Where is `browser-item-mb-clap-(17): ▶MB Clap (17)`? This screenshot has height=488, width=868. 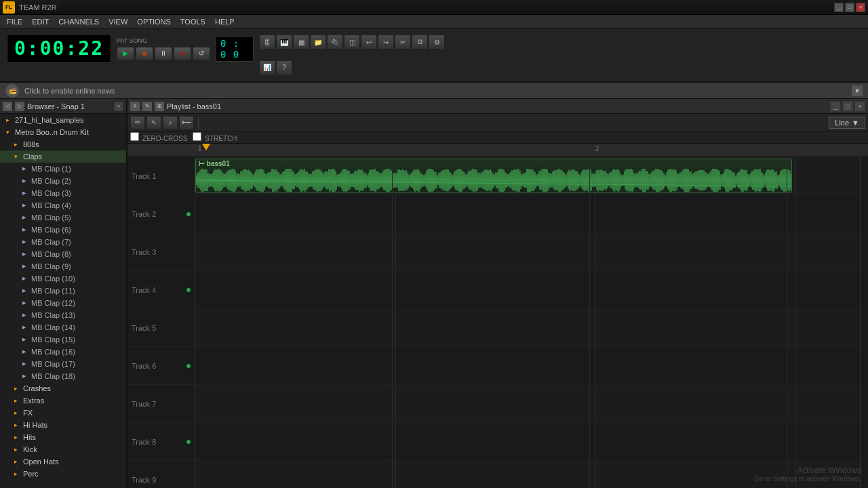 browser-item-mb-clap-(17): ▶MB Clap (17) is located at coordinates (63, 364).